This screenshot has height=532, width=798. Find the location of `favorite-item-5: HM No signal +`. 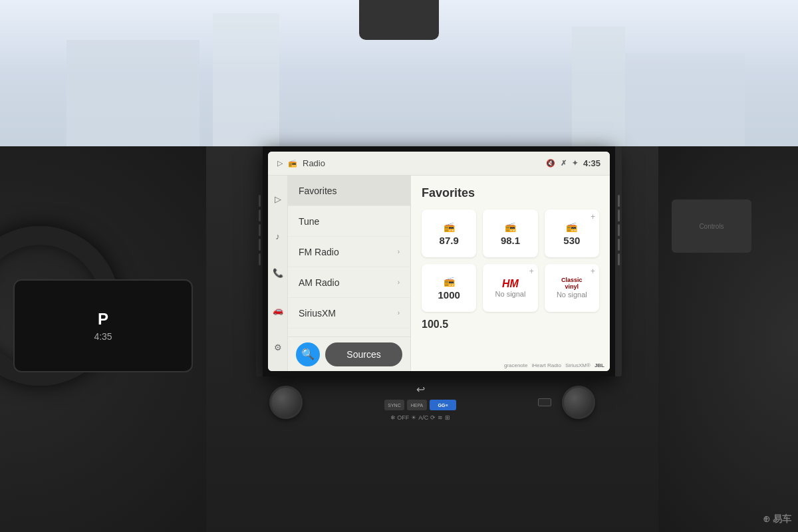

favorite-item-5: HM No signal + is located at coordinates (510, 288).